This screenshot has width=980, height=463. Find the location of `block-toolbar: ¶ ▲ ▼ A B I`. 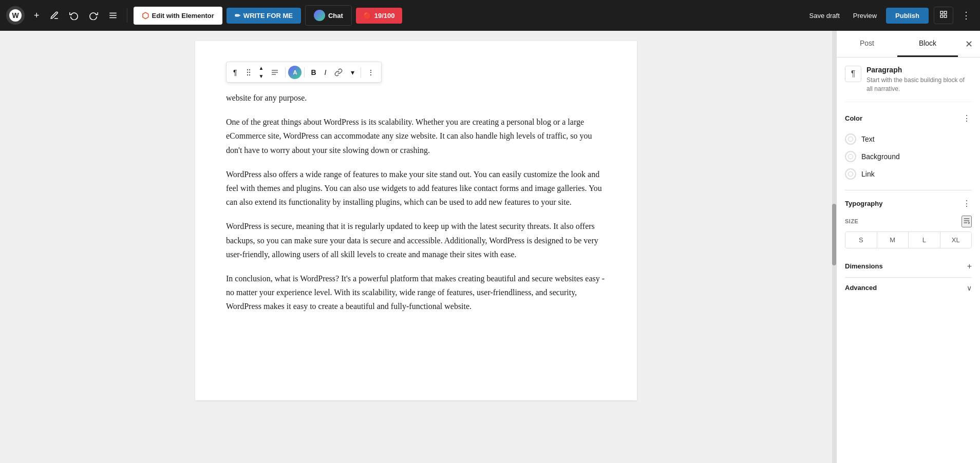

block-toolbar: ¶ ▲ ▼ A B I is located at coordinates (304, 72).